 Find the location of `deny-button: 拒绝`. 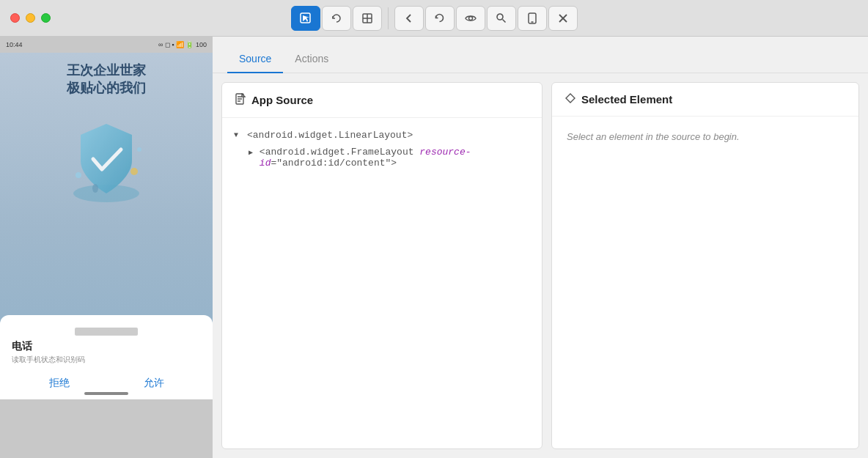

deny-button: 拒绝 is located at coordinates (59, 383).